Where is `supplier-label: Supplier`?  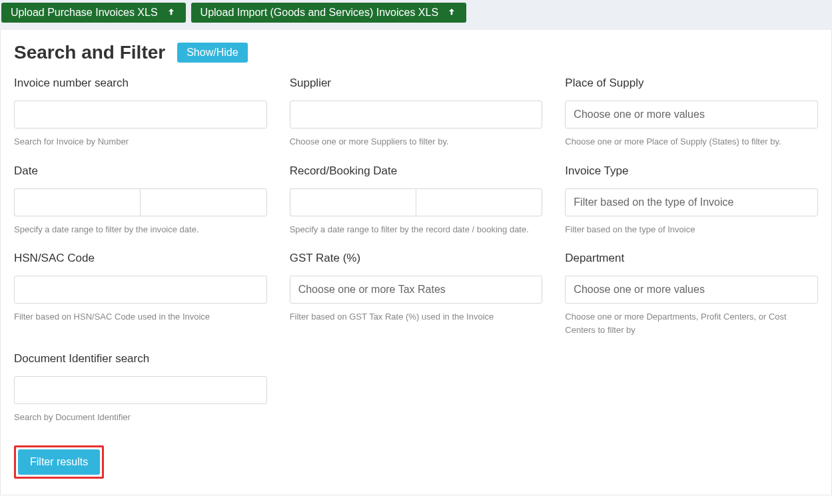
supplier-label: Supplier is located at coordinates (416, 83).